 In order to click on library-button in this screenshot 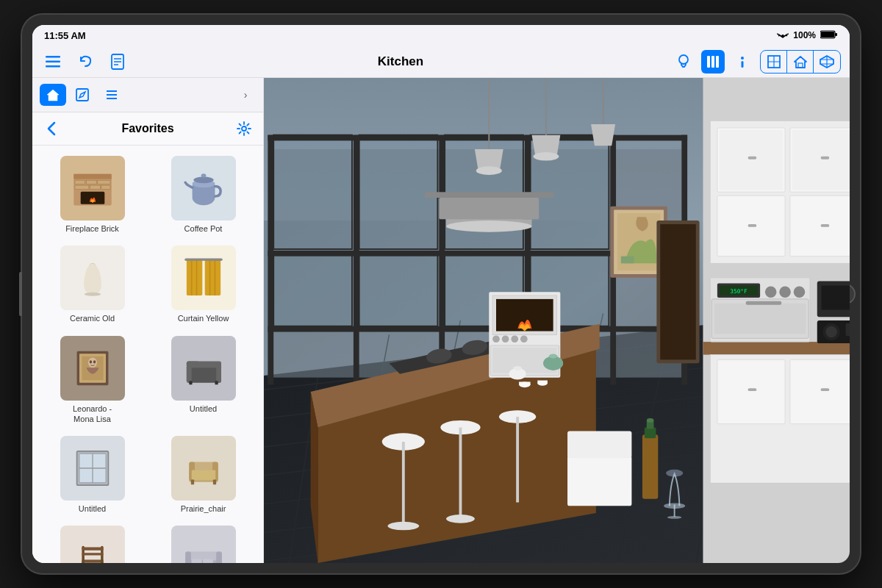, I will do `click(713, 62)`.